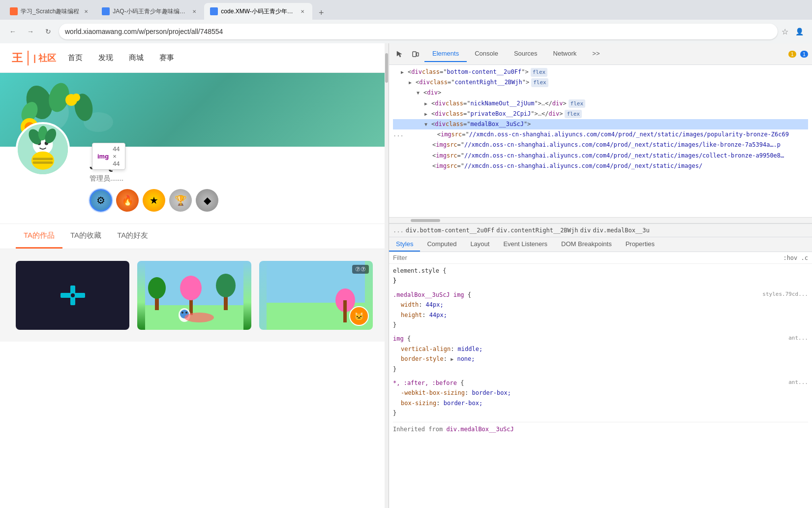 The image size is (812, 508). I want to click on address-input: world.xiaomawang.com/w/person/project/al…, so click(418, 32).